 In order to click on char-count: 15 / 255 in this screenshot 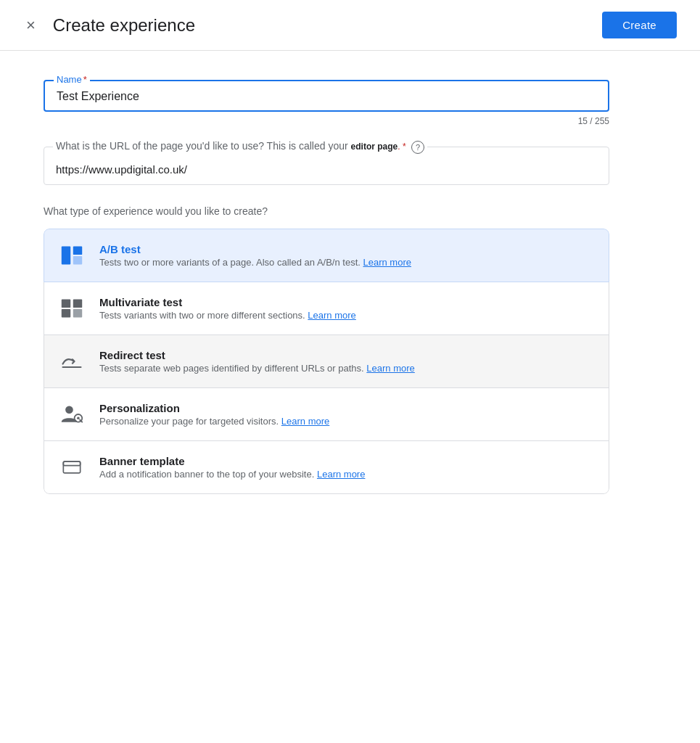, I will do `click(326, 121)`.